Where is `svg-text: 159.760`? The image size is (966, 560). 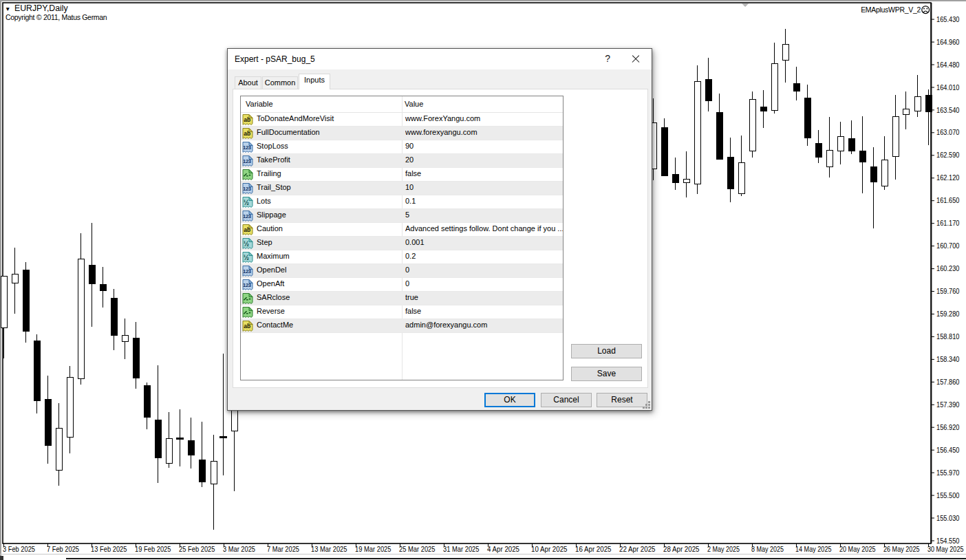
svg-text: 159.760 is located at coordinates (948, 291).